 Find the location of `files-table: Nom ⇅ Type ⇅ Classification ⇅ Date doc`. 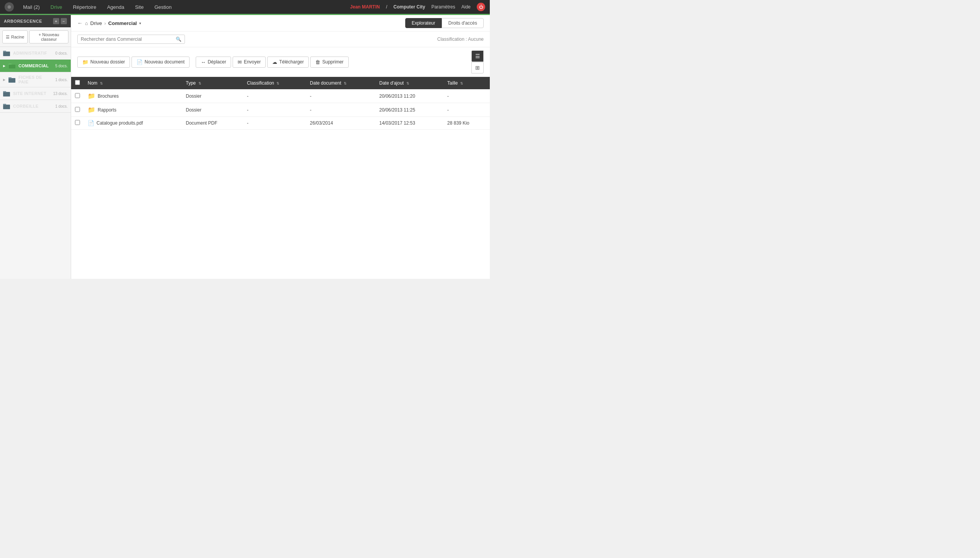

files-table: Nom ⇅ Type ⇅ Classification ⇅ Date doc is located at coordinates (281, 103).